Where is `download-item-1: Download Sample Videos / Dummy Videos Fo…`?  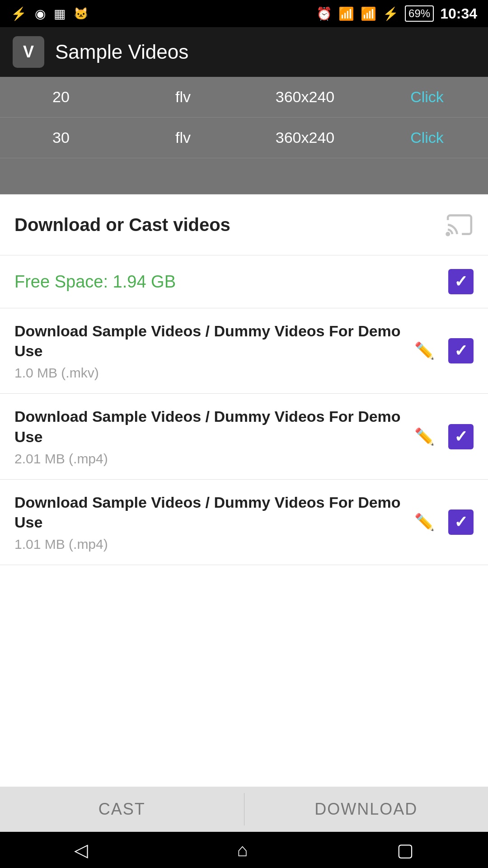 download-item-1: Download Sample Videos / Dummy Videos Fo… is located at coordinates (244, 437).